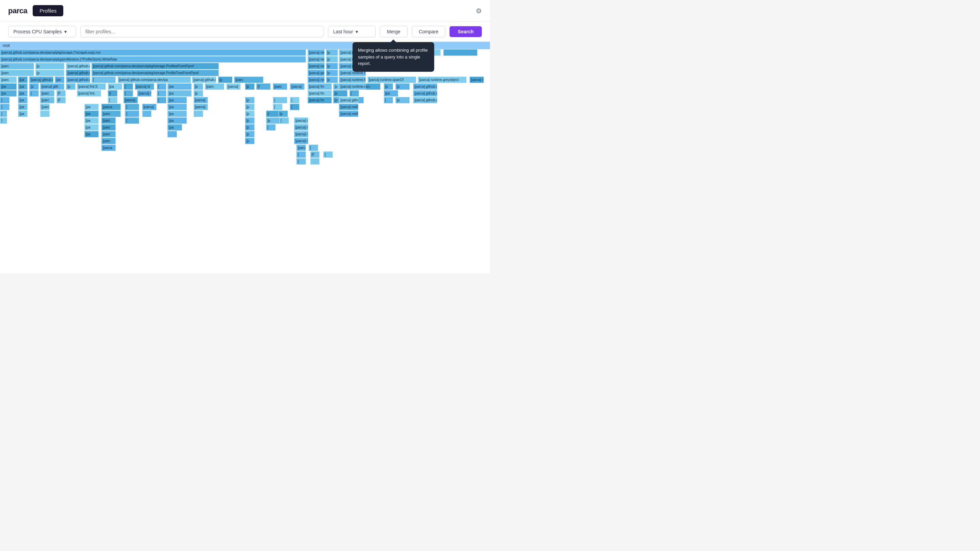  I want to click on flame-bar: [parca] fmt.S, so click(91, 87).